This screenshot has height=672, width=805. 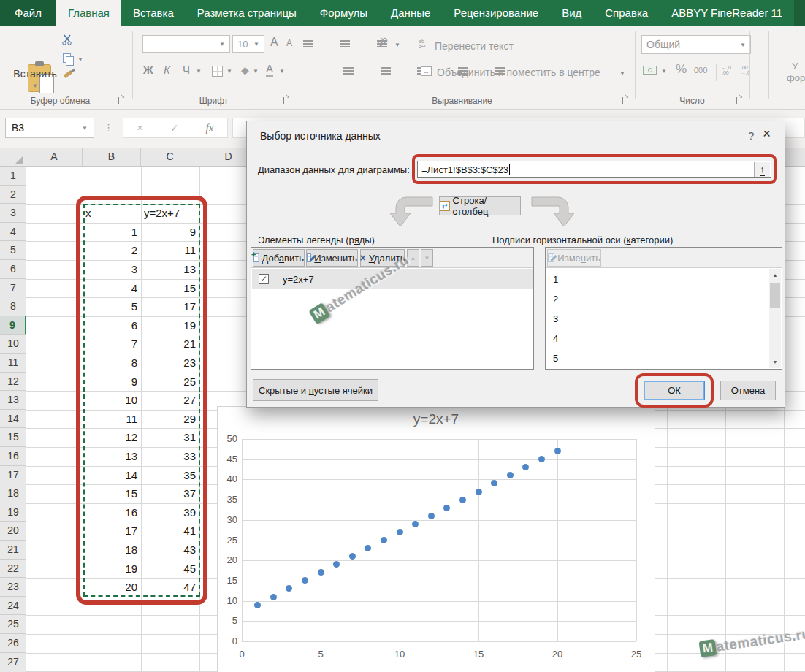 I want to click on category-item-5: 5, so click(x=555, y=358).